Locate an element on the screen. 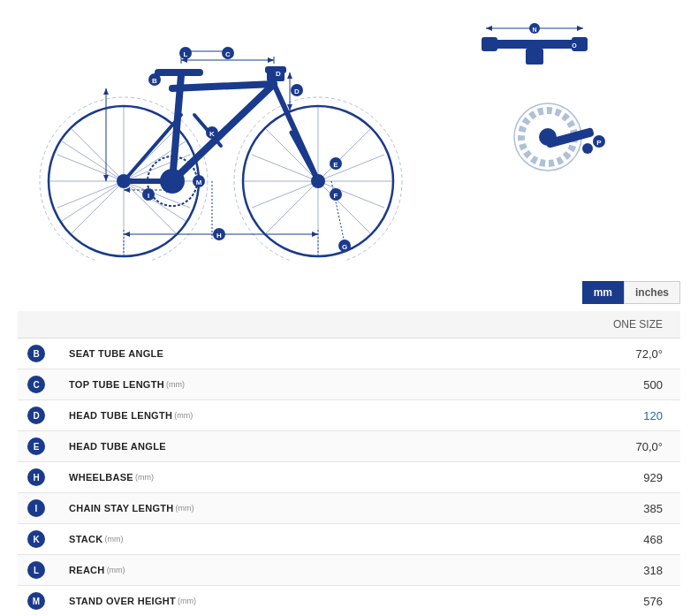 Image resolution: width=698 pixels, height=616 pixels. table-row: EHEAD TUBE ANGLE70,0° is located at coordinates (349, 447).